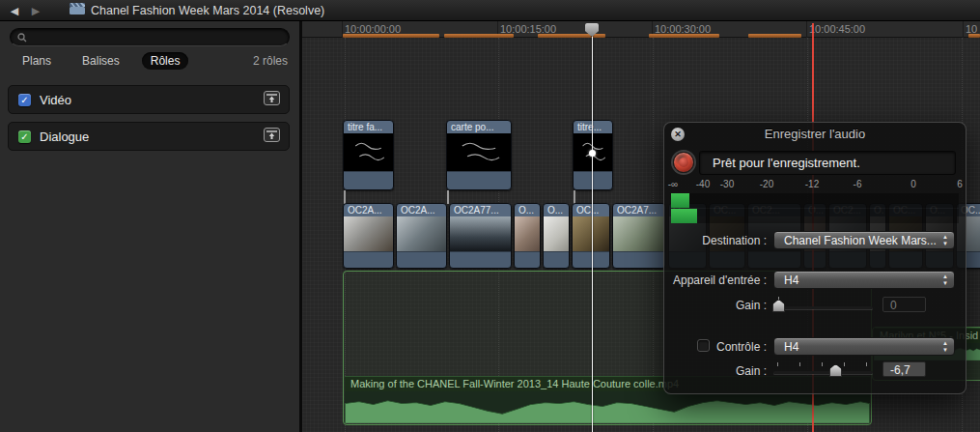 This screenshot has width=980, height=432. I want to click on gain1-slider-track, so click(823, 307).